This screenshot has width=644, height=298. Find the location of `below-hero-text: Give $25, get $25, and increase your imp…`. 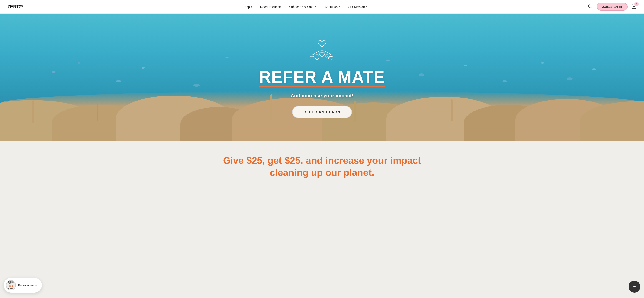

below-hero-text: Give $25, get $25, and increase your imp… is located at coordinates (322, 166).